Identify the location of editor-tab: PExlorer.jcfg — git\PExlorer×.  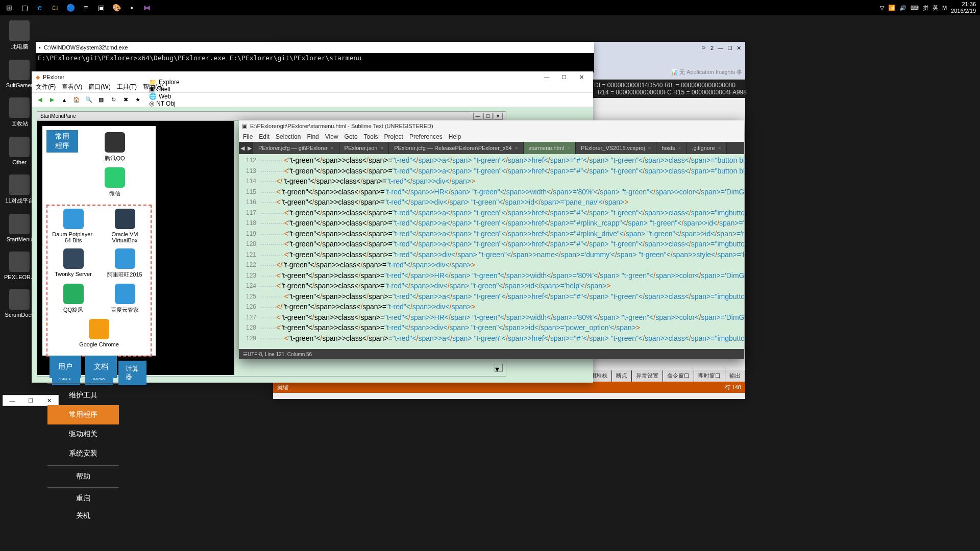
(296, 148).